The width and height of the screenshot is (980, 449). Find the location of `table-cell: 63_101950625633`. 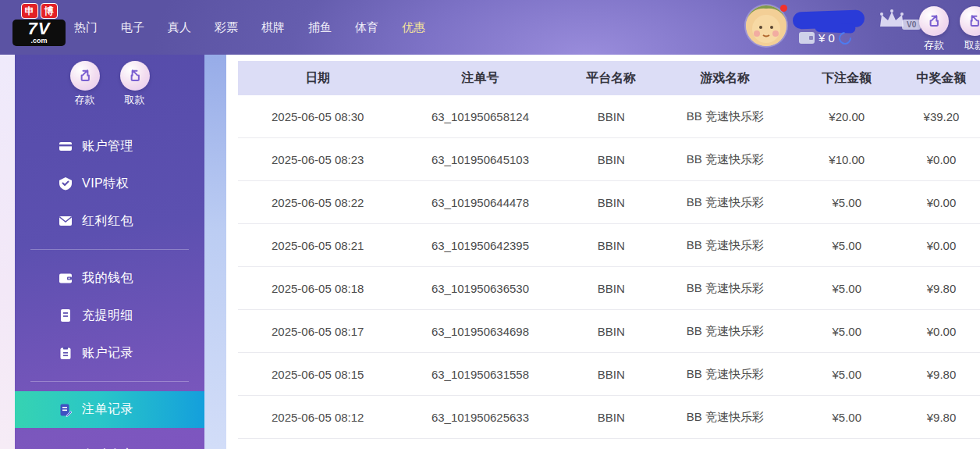

table-cell: 63_101950625633 is located at coordinates (480, 417).